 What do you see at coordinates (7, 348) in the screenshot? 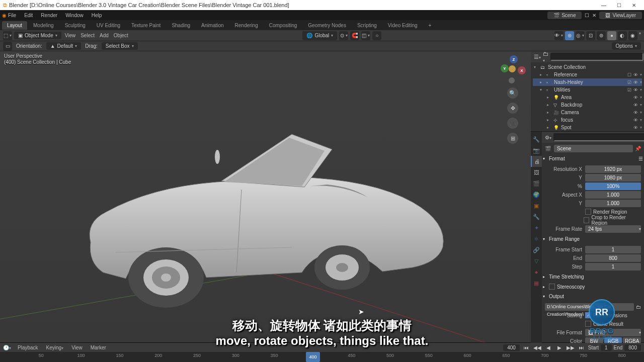
I see `timeline-type-icon: 🕐▾` at bounding box center [7, 348].